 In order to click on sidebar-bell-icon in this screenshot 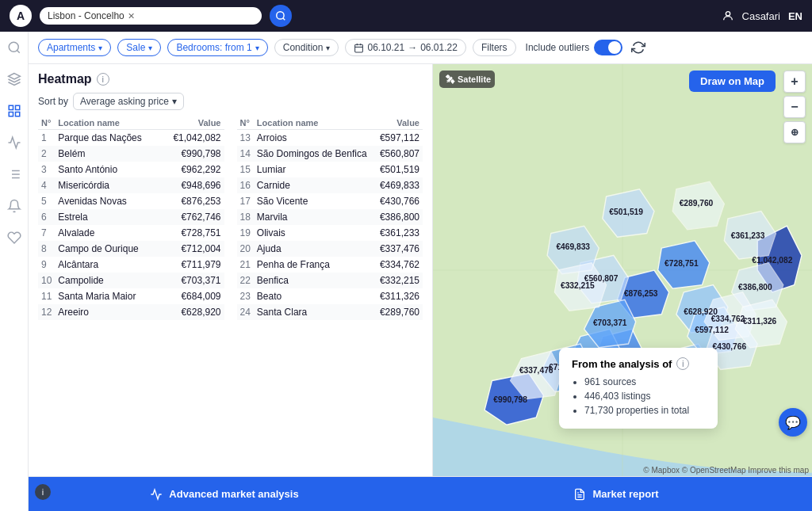, I will do `click(14, 206)`.